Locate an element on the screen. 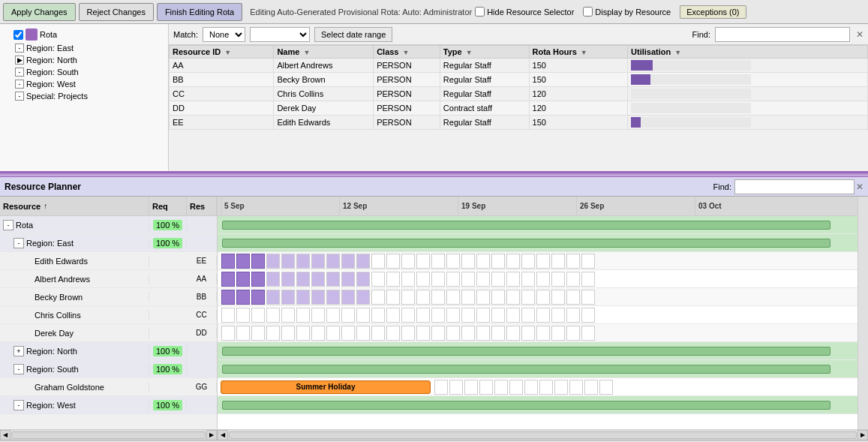 The image size is (868, 442). find-clear-button: ✕ is located at coordinates (860, 35).